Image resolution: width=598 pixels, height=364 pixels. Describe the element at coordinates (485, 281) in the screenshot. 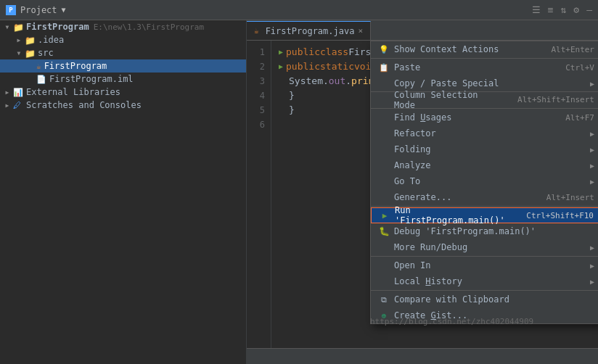

I see `menu-item-local-history: Local History ▶` at that location.